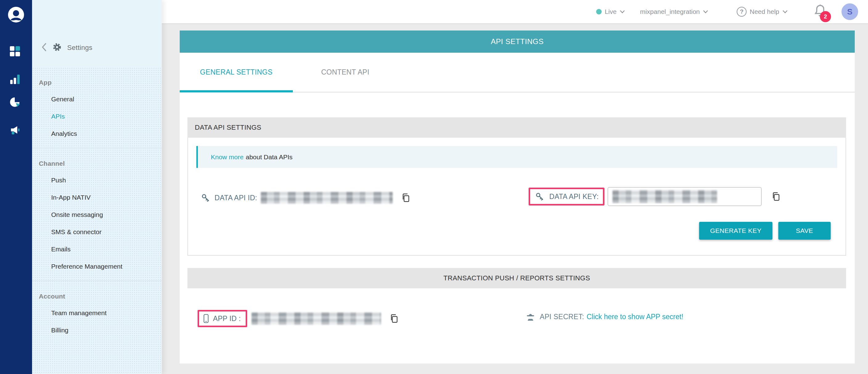 The image size is (868, 374). Describe the element at coordinates (97, 82) in the screenshot. I see `section-label: App` at that location.